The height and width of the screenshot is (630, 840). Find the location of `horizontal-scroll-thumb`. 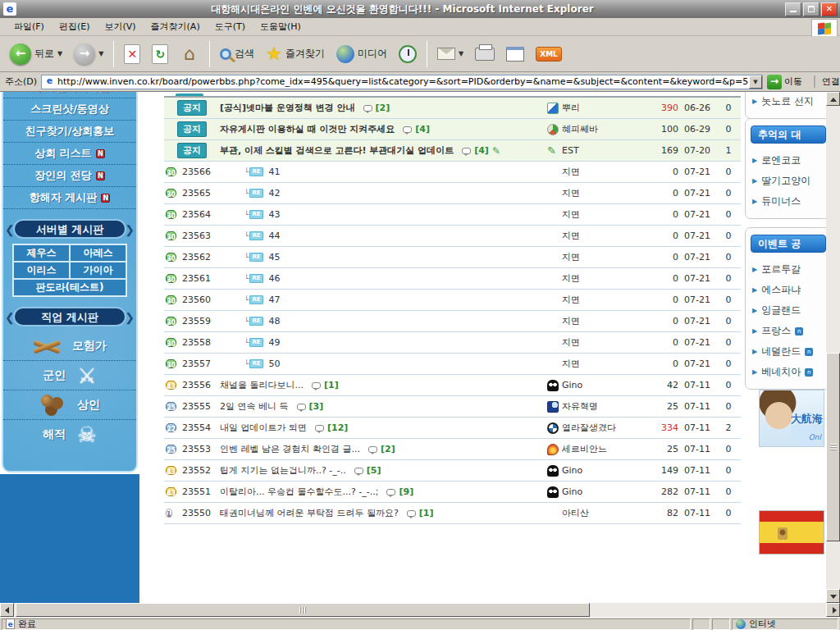

horizontal-scroll-thumb is located at coordinates (303, 610).